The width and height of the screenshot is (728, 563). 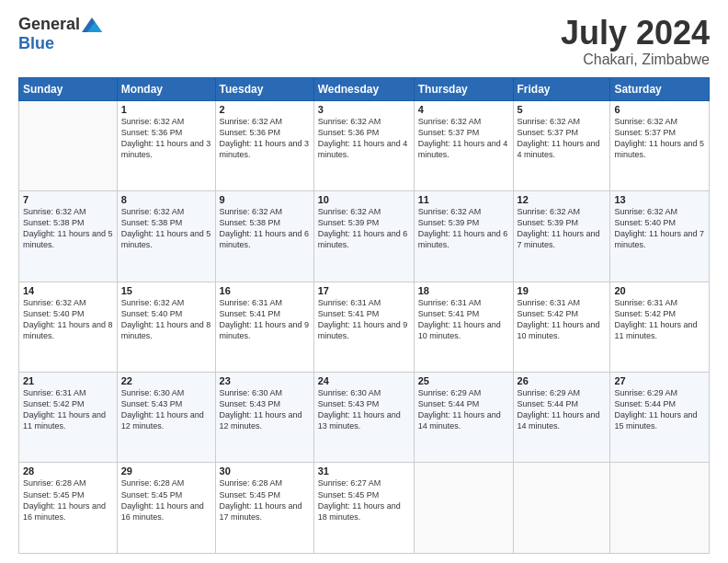 I want to click on table-row: 1Sunrise: 6:32 AMSunset: 5:36 PMDaylight…, so click(x=165, y=145).